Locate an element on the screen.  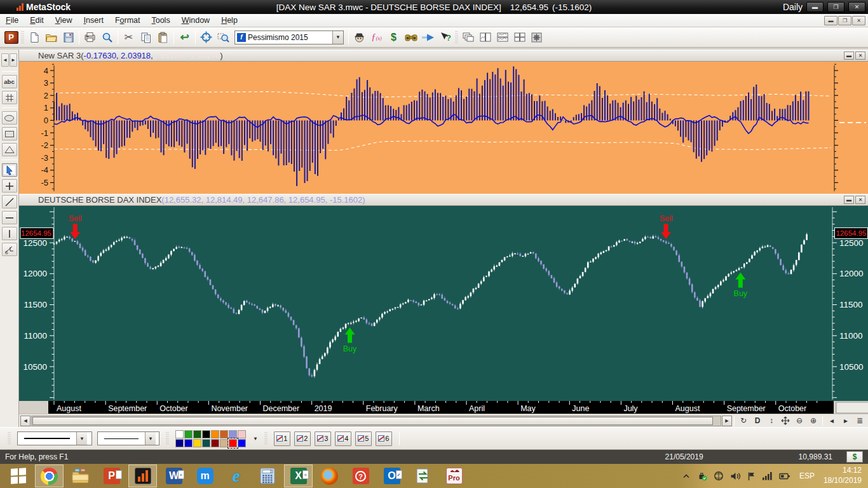
horizontal-line-button is located at coordinates (10, 217).